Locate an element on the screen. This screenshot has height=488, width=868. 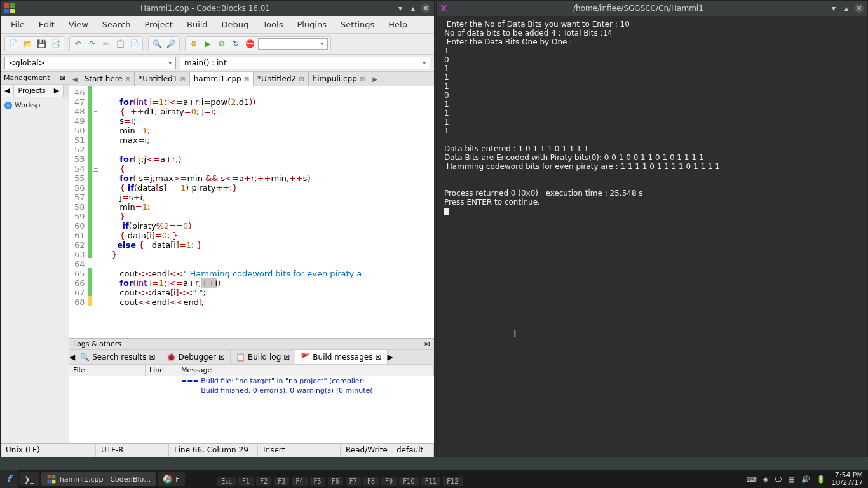
target-combo: ▾ is located at coordinates (293, 44).